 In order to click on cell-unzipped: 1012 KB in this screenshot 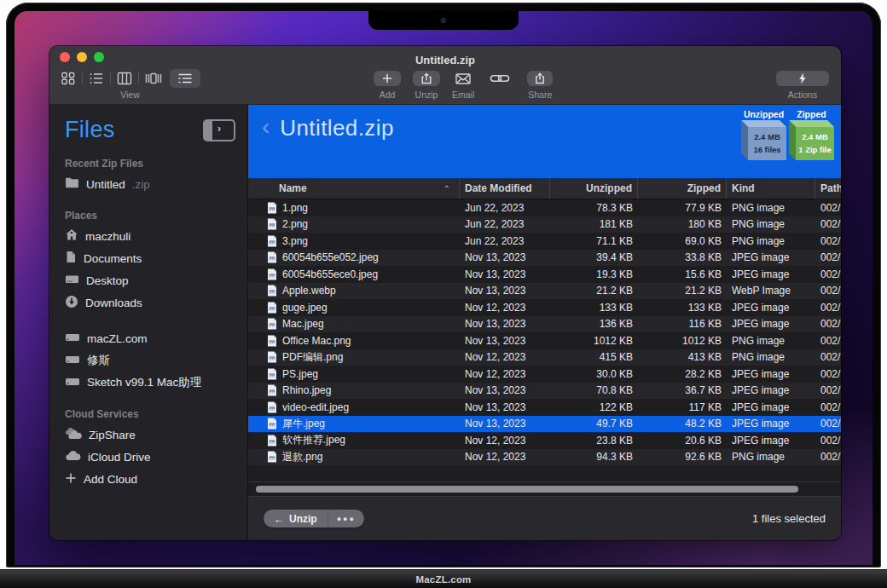, I will do `click(594, 341)`.